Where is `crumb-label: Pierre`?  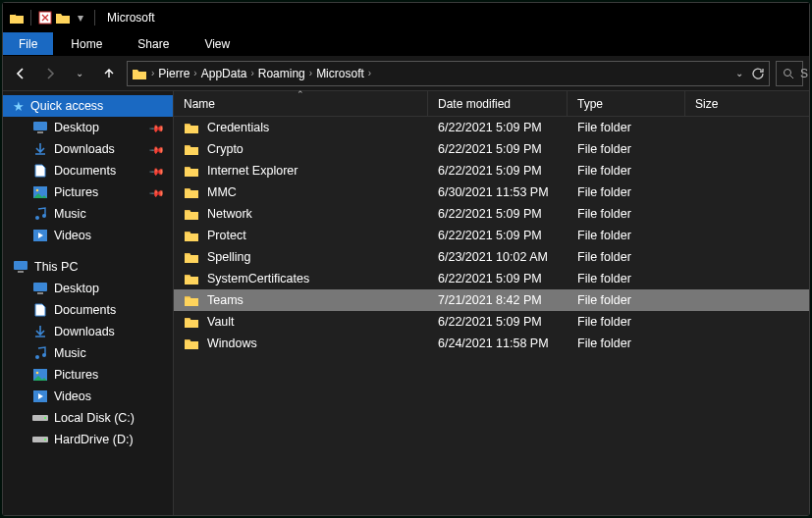
crumb-label: Pierre is located at coordinates (174, 74).